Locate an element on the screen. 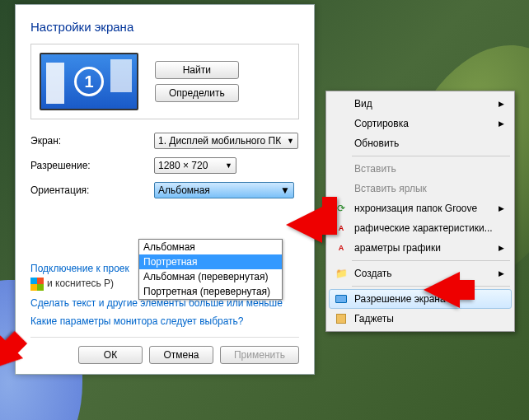  screen-label: Экран: is located at coordinates (92, 141).